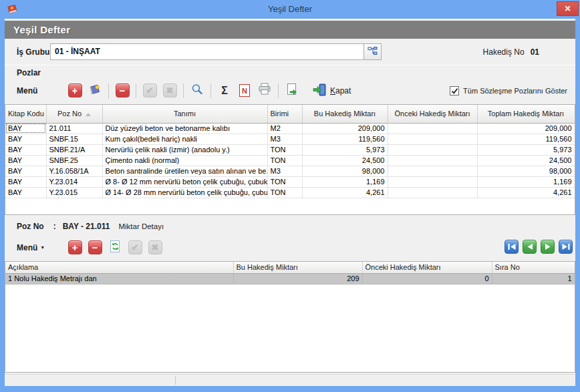 This screenshot has width=580, height=392. Describe the element at coordinates (135, 248) in the screenshot. I see `detail-confirm-button: ✔` at that location.